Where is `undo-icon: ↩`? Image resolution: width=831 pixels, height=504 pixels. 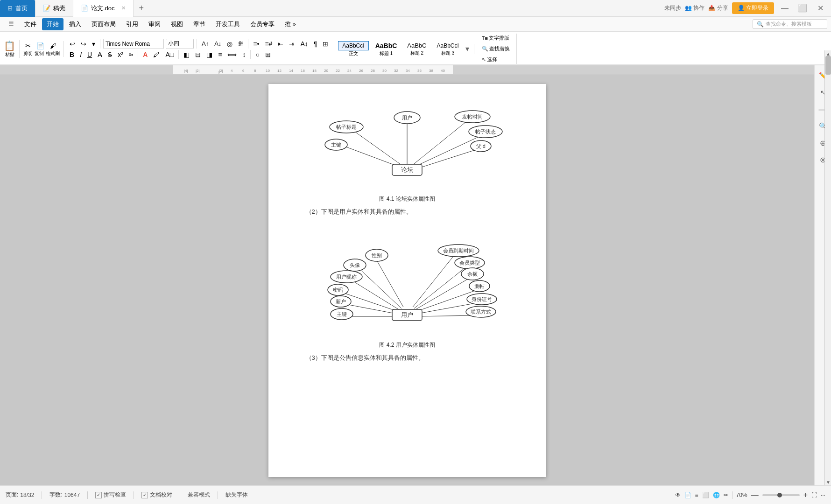 undo-icon: ↩ is located at coordinates (72, 44).